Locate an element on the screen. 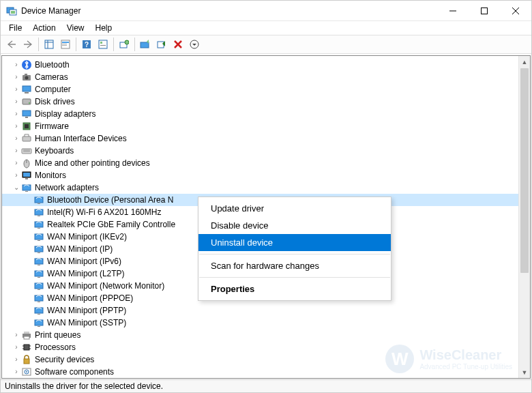 The height and width of the screenshot is (393, 532). tree-category: ›Firmware is located at coordinates (266, 126).